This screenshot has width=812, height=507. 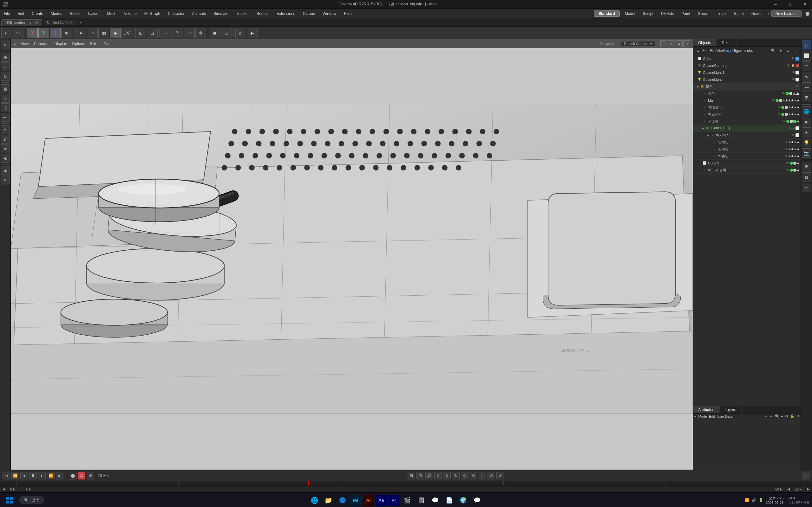 What do you see at coordinates (9, 500) in the screenshot?
I see `start-button` at bounding box center [9, 500].